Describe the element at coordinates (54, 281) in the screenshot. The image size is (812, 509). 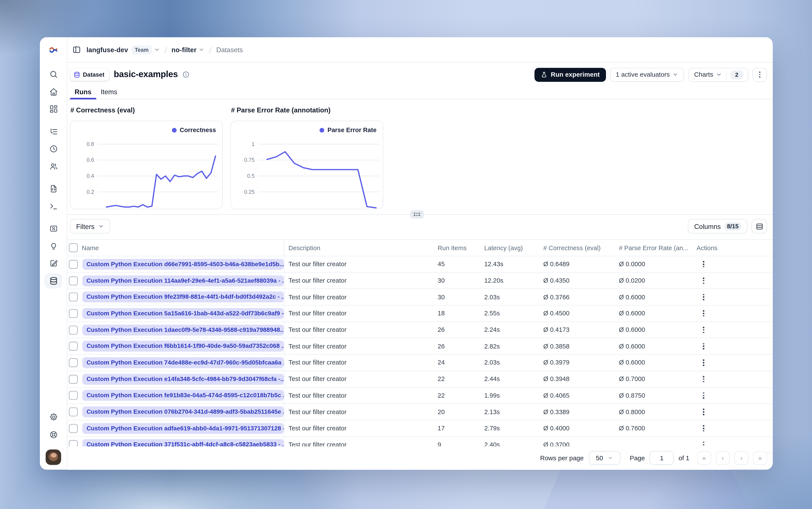
I see `datasets-database-icon` at that location.